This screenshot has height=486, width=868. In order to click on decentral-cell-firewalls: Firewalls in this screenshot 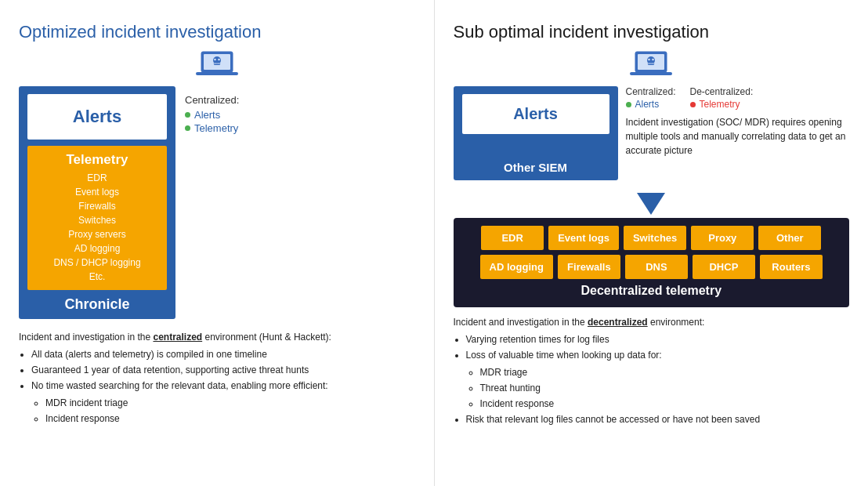, I will do `click(589, 267)`.